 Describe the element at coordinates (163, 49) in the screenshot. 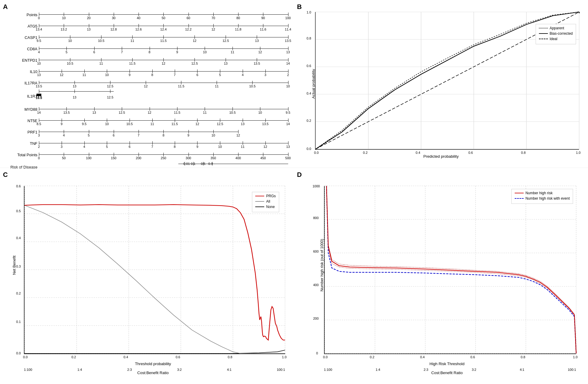

I see `nom-axis-cd8a: 4 5 6 7 8 9 10 11 12 13` at that location.